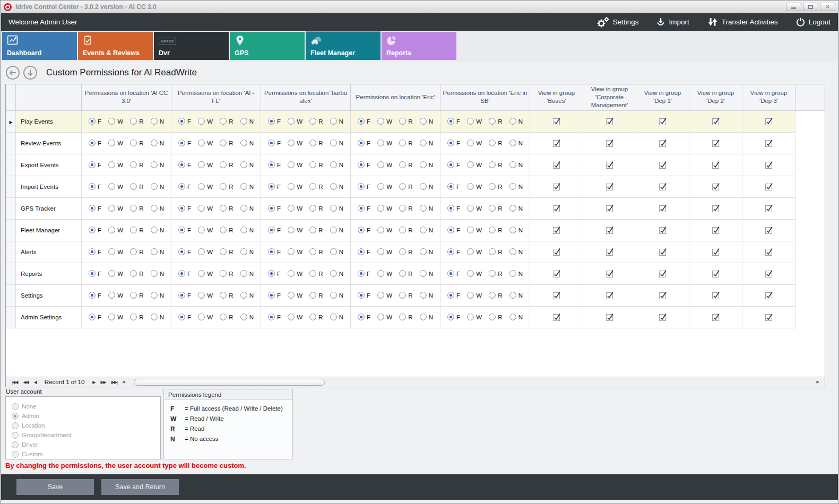 Image resolution: width=839 pixels, height=504 pixels. Describe the element at coordinates (49, 164) in the screenshot. I see `row-feature-name: Export Events` at that location.